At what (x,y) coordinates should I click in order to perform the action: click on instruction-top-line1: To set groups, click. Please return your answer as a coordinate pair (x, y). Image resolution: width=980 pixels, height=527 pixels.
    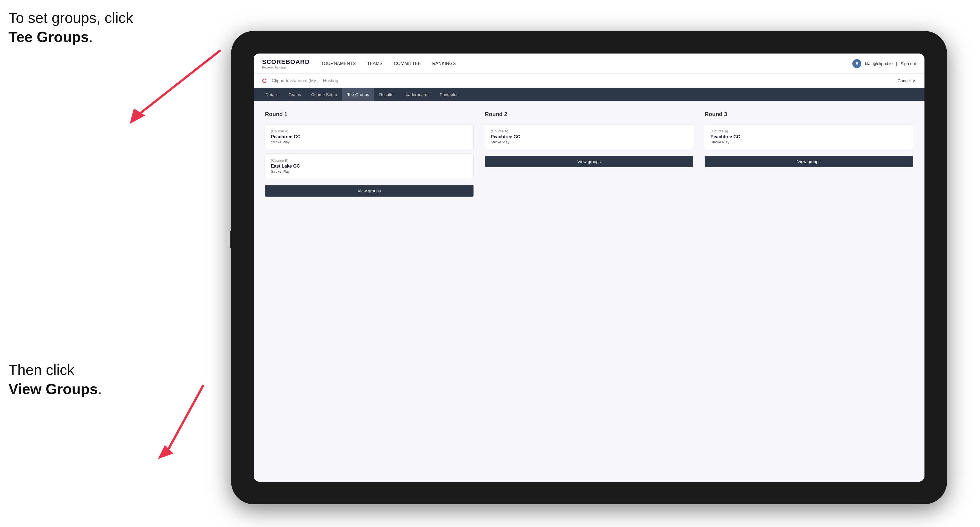
    Looking at the image, I should click on (71, 17).